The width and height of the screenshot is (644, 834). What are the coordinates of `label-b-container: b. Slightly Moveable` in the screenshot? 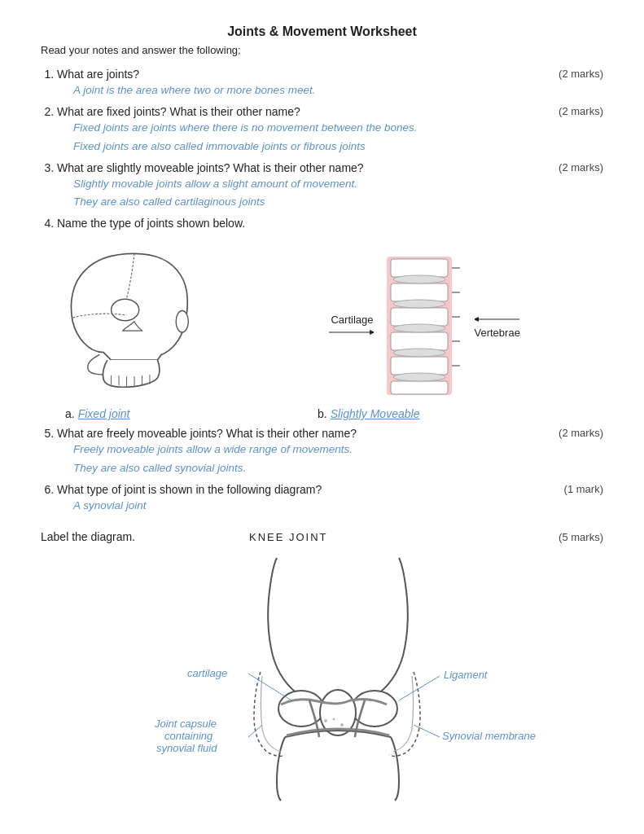 It's located at (368, 414).